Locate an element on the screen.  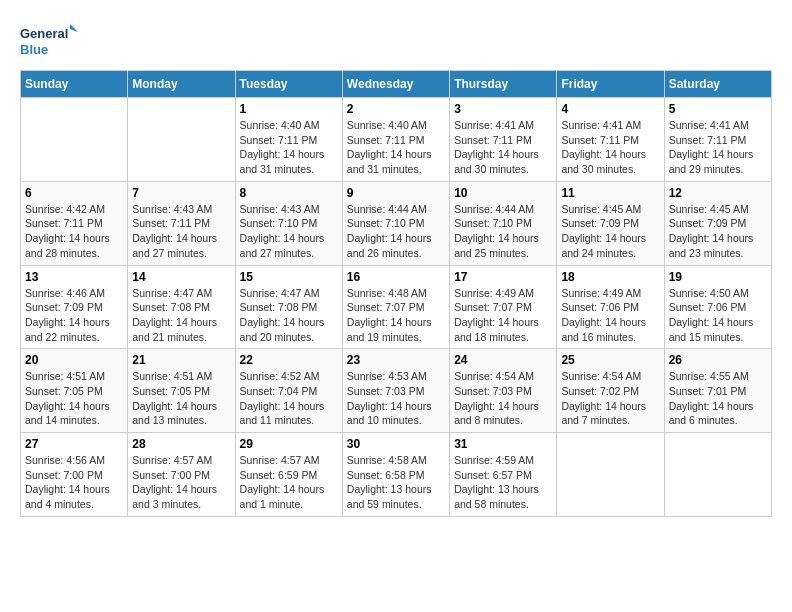
day-number: 29 is located at coordinates (289, 444).